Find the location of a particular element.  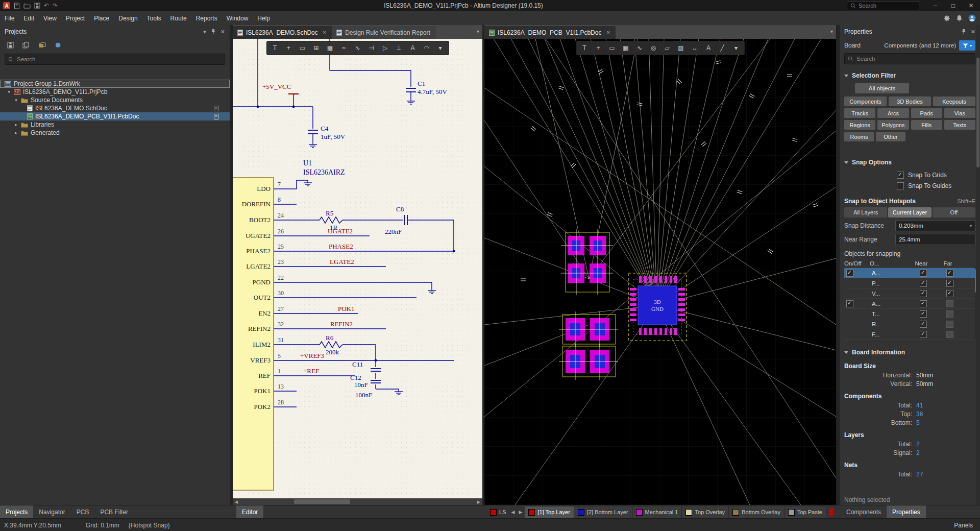

layer-scroll-right-icon: ▶ is located at coordinates (521, 512).